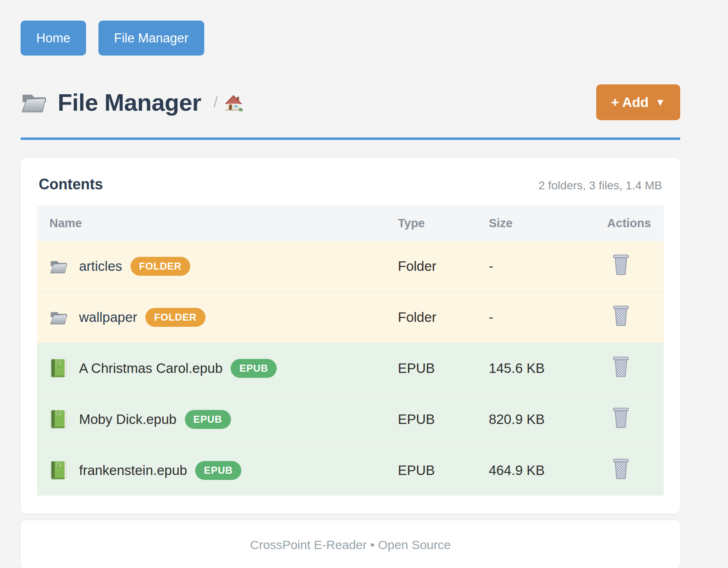 This screenshot has width=728, height=568. What do you see at coordinates (350, 223) in the screenshot?
I see `table-header: Name Type Size Actions` at bounding box center [350, 223].